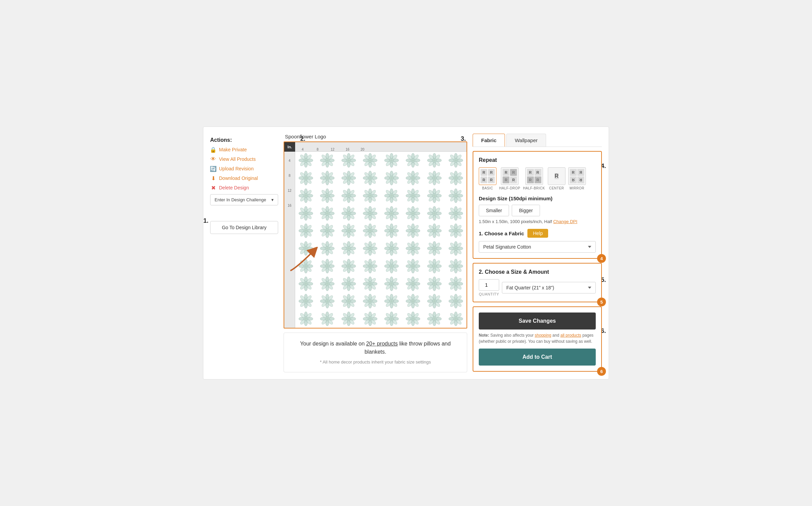 This screenshot has width=812, height=506. Describe the element at coordinates (244, 200) in the screenshot. I see `design-challenge-dropdown: Enter In Design Challenge ▾` at that location.